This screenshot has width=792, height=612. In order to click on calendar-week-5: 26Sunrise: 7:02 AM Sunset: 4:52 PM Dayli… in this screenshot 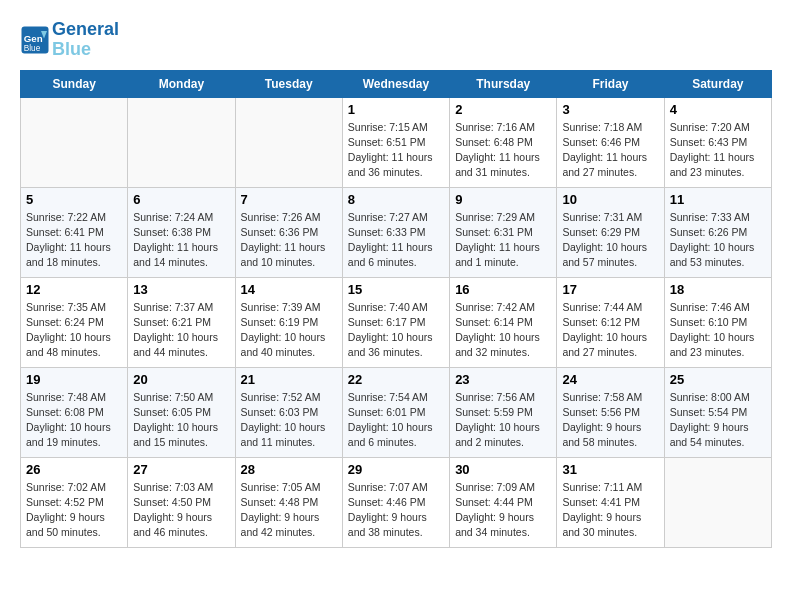, I will do `click(396, 502)`.